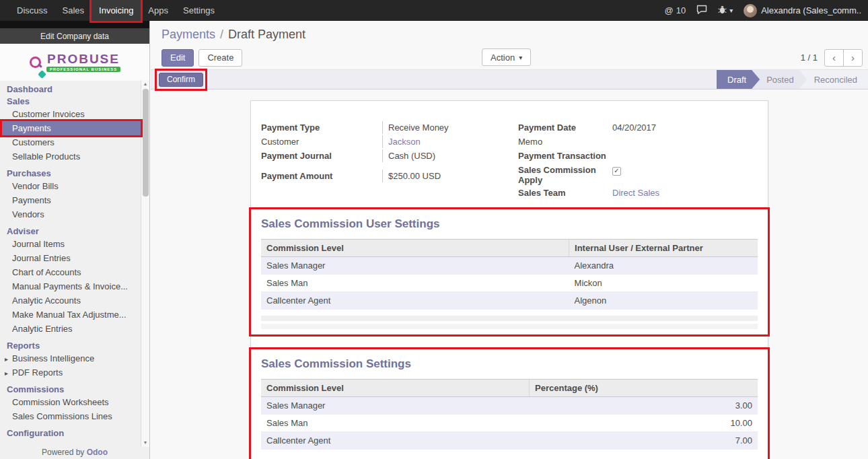 Image resolution: width=868 pixels, height=459 pixels. I want to click on edit-company-button: Edit Company data, so click(75, 36).